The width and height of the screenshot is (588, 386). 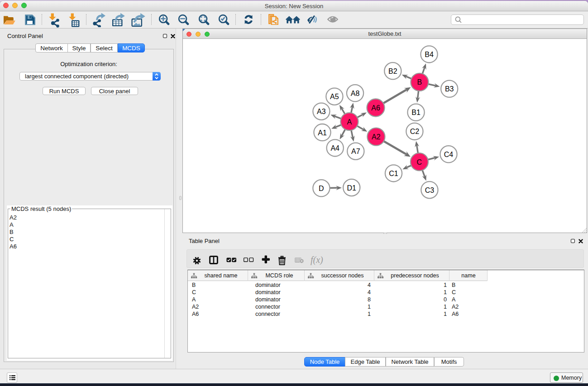 I want to click on svg-text: B, so click(x=420, y=82).